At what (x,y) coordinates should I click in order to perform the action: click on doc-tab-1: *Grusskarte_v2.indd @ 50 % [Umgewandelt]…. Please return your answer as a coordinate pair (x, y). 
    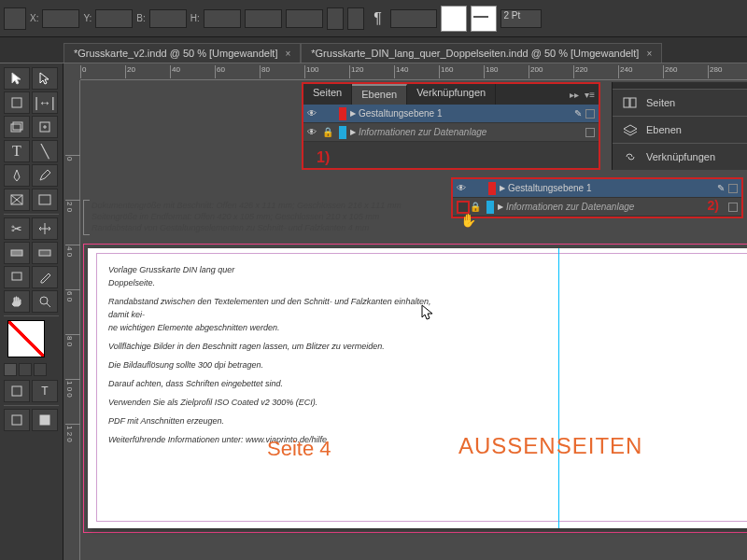
    Looking at the image, I should click on (182, 52).